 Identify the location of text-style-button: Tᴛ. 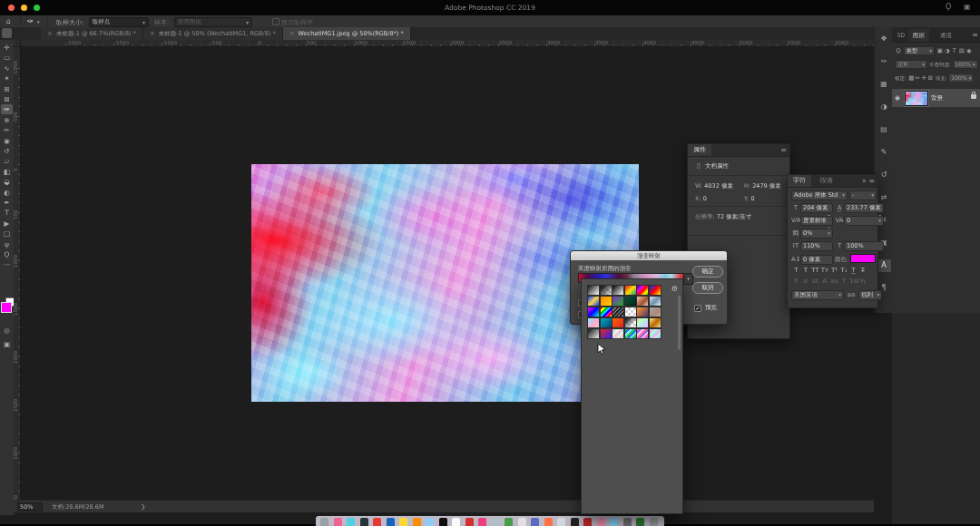
(826, 270).